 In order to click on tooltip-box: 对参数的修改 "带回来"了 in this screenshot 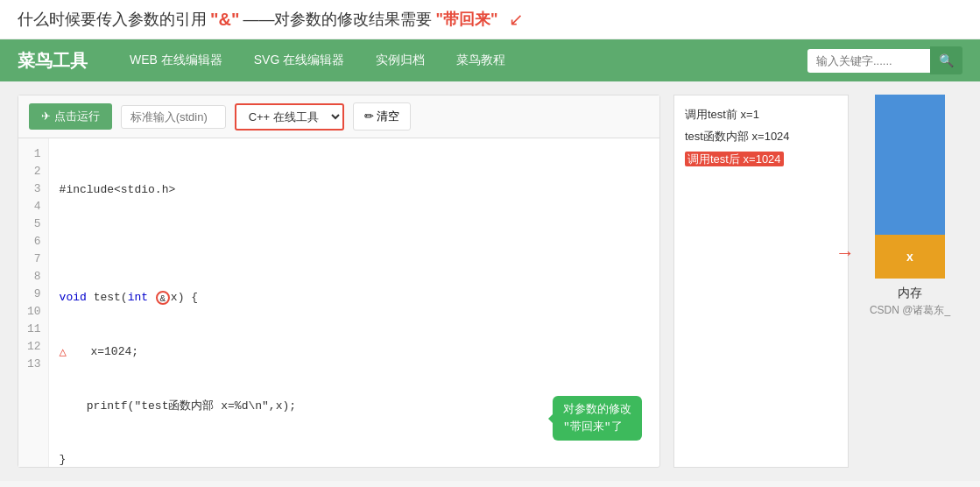, I will do `click(597, 419)`.